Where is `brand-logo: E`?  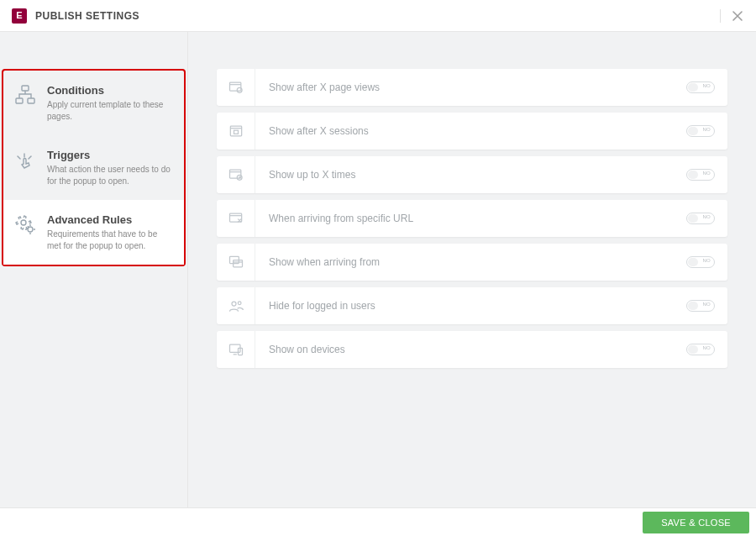
brand-logo: E is located at coordinates (19, 16).